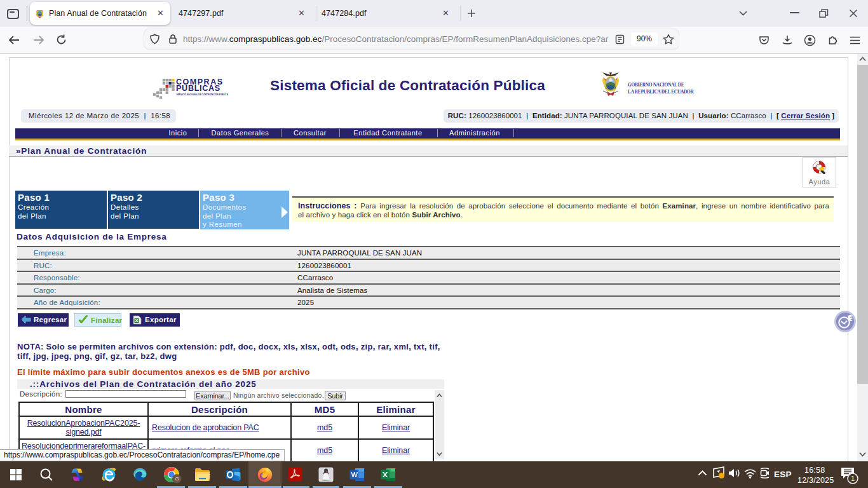  What do you see at coordinates (198, 88) in the screenshot?
I see `svg-text: PÚBLICAS` at bounding box center [198, 88].